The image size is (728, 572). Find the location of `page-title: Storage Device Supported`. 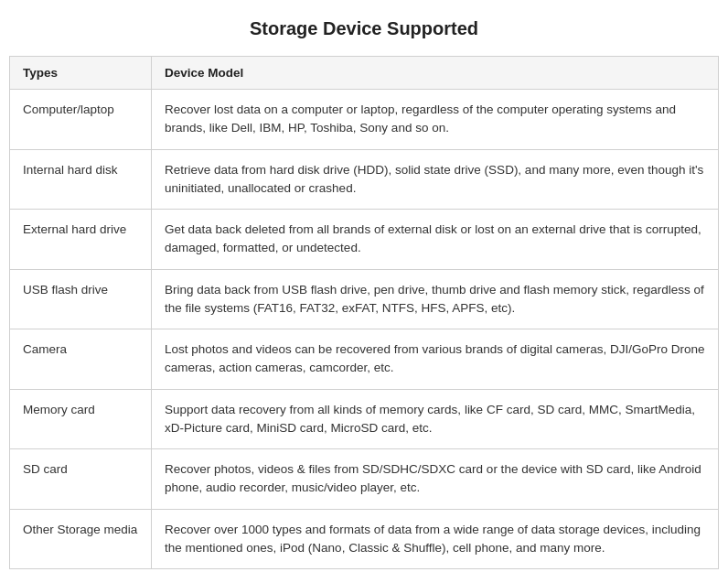

page-title: Storage Device Supported is located at coordinates (364, 29).